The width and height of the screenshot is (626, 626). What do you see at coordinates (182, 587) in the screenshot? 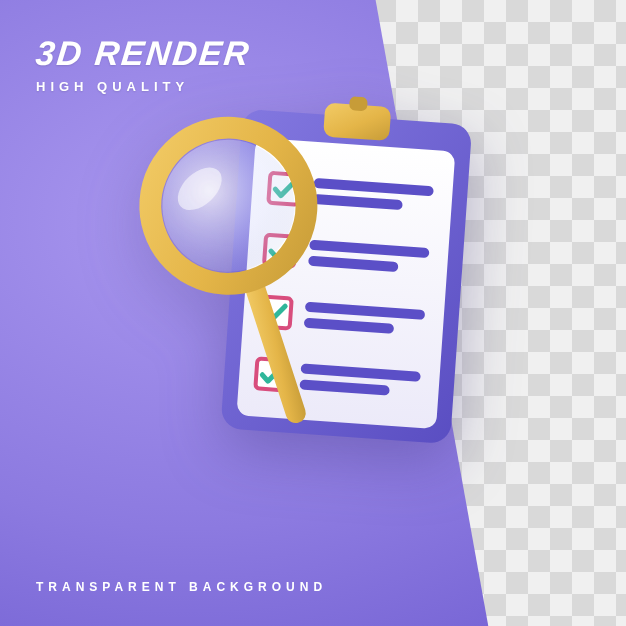
I see `footer-caption: TRANSPARENT BACKGROUND` at bounding box center [182, 587].